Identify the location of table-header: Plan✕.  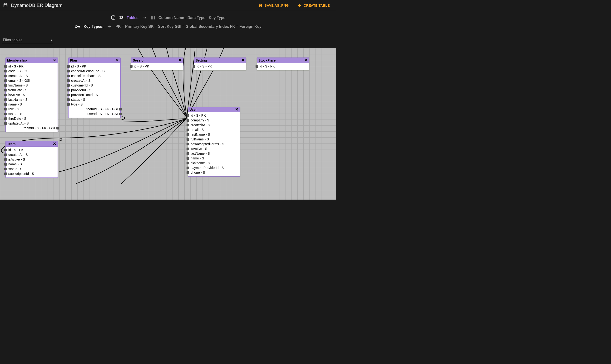
(94, 60).